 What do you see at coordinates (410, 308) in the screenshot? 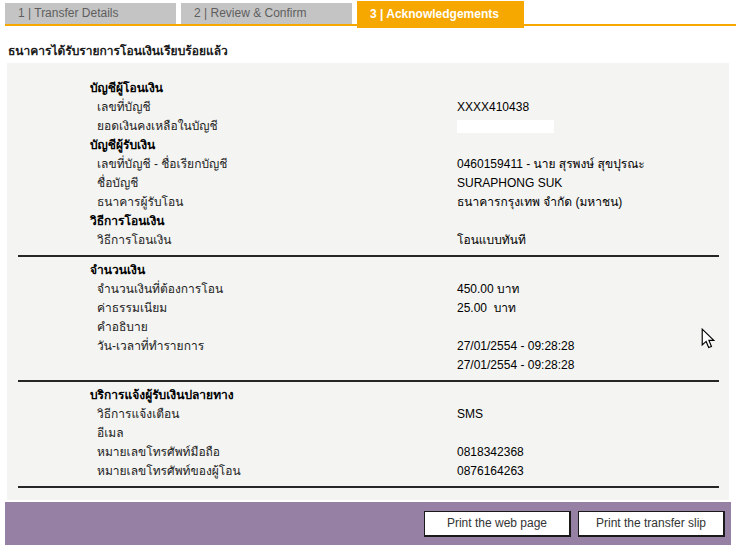
I see `row-fee: ค่าธรรมเนียม 25.00 บาท` at bounding box center [410, 308].